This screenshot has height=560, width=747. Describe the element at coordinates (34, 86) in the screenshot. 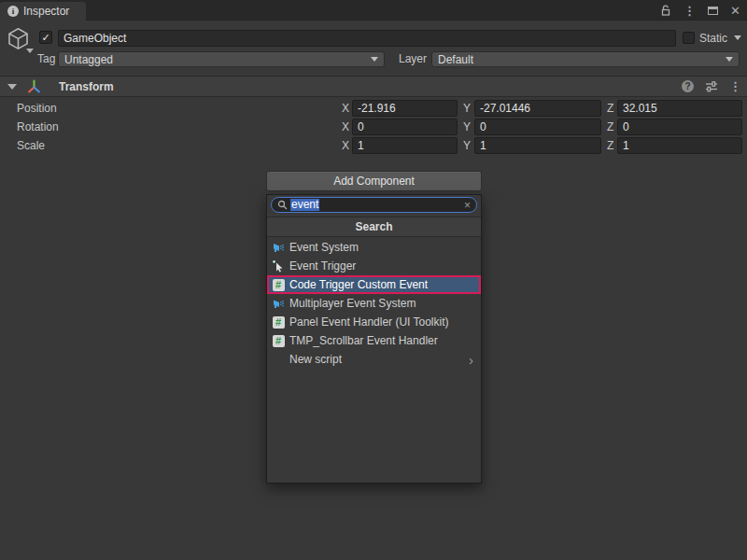

I see `transform-icon` at that location.